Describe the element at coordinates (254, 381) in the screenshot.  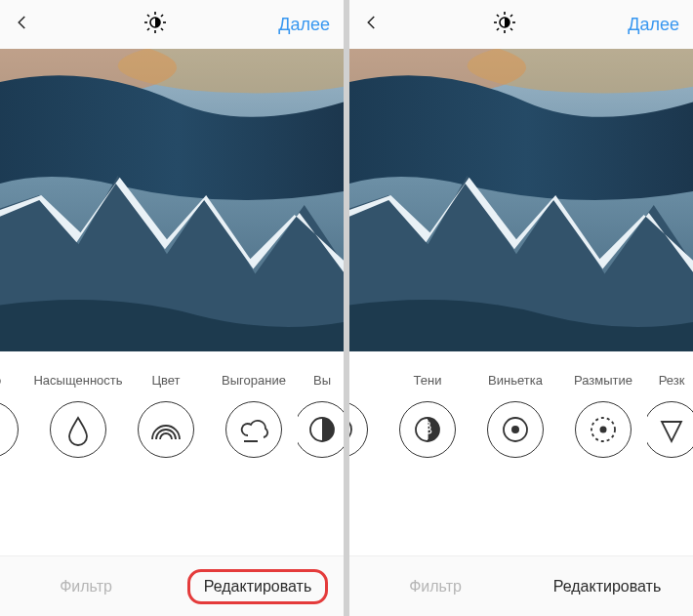
I see `tool-label: Выгорание` at that location.